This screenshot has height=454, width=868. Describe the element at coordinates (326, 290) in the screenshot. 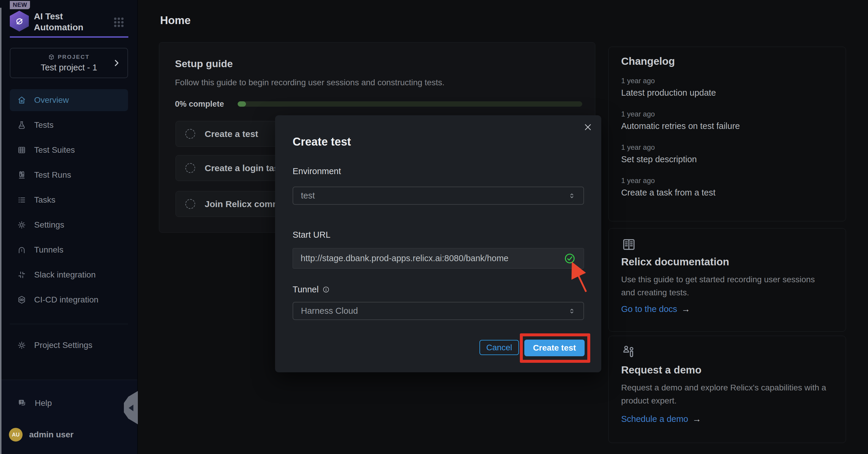

I see `info-icon` at that location.